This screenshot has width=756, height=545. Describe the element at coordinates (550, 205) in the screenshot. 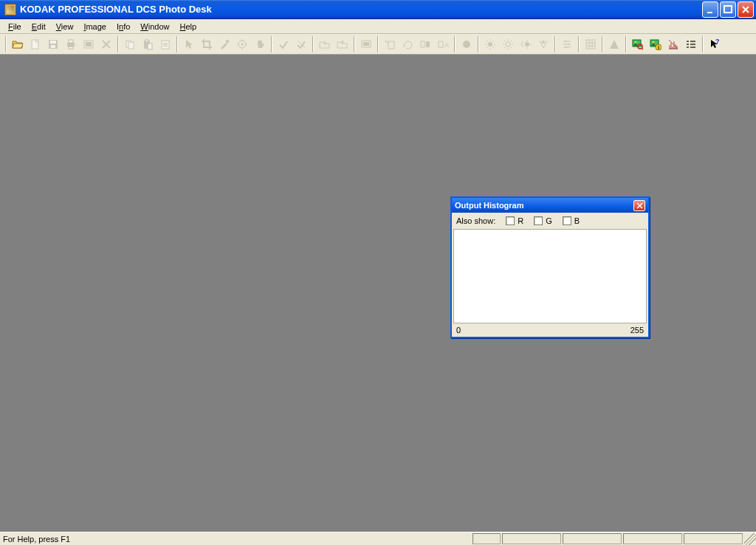

I see `histogram-titlebar: Output Histogram` at that location.